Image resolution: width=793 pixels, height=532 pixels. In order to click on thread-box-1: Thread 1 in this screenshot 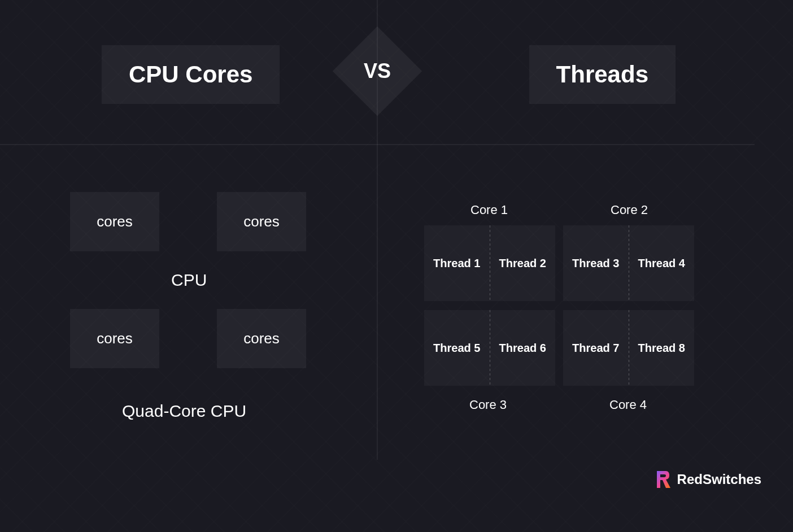, I will do `click(457, 263)`.